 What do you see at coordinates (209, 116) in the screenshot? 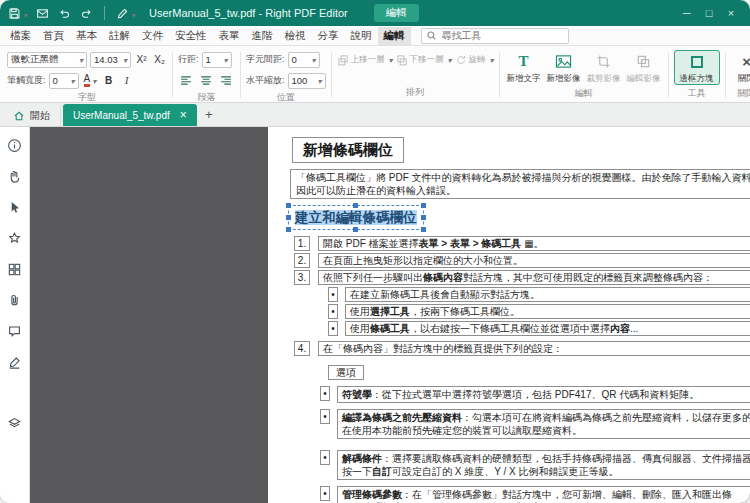
I see `new-tab-button: +` at bounding box center [209, 116].